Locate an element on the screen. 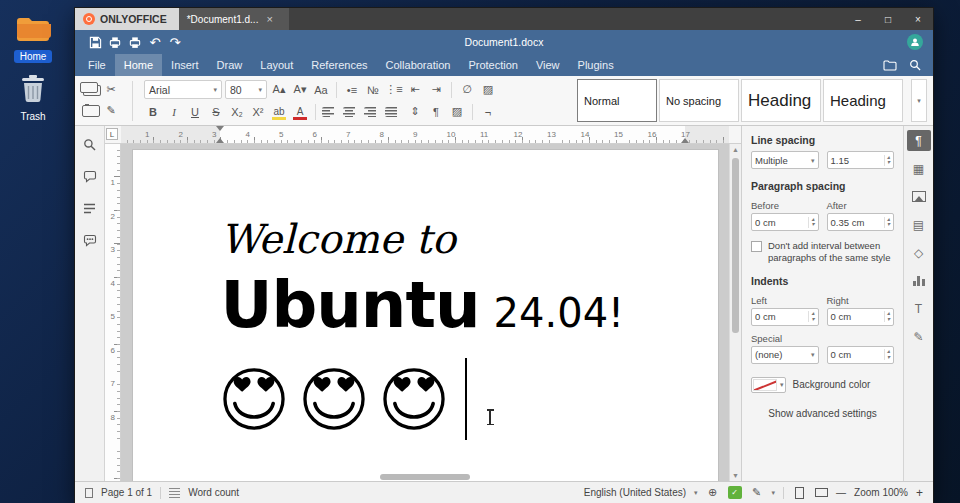 The image size is (960, 503). style-normal-0: Normal is located at coordinates (617, 100).